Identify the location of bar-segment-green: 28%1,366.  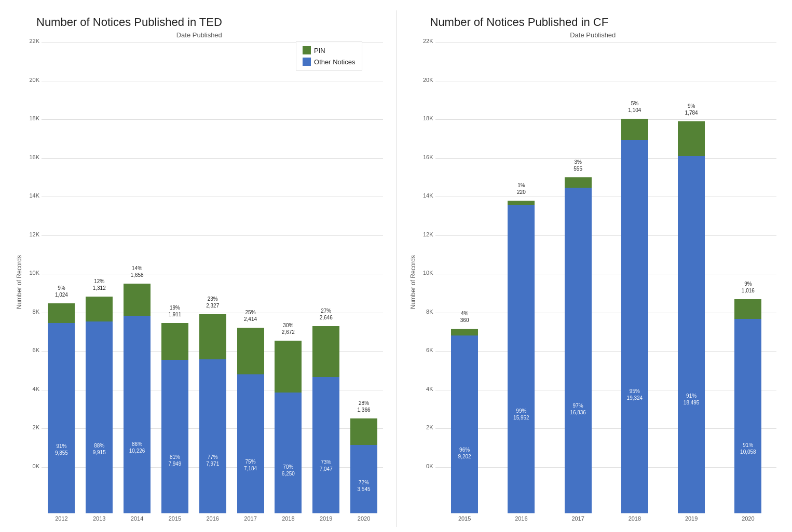
(364, 431).